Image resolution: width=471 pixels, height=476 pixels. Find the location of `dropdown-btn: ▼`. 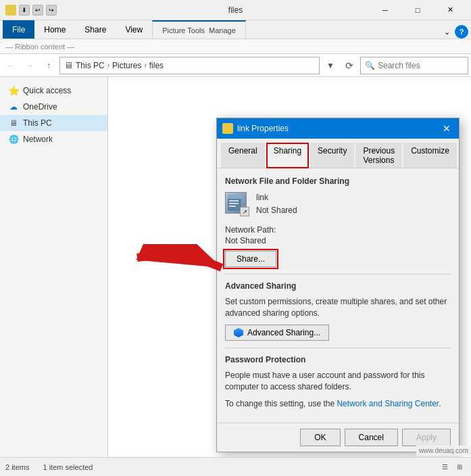

dropdown-btn: ▼ is located at coordinates (330, 66).